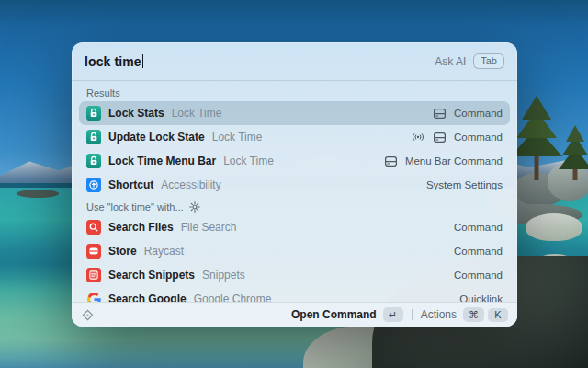  Describe the element at coordinates (88, 315) in the screenshot. I see `raycast-logo-icon` at that location.